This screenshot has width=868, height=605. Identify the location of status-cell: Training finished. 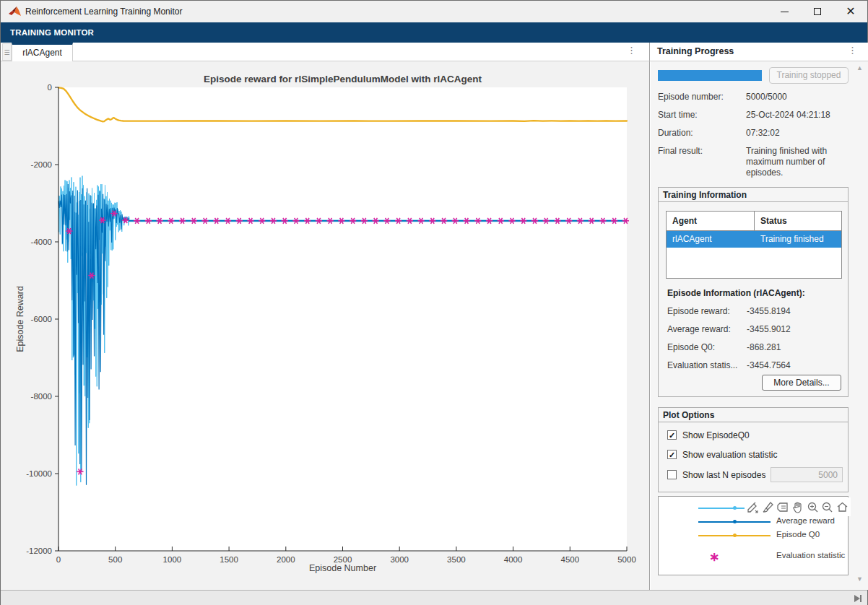
(789, 240).